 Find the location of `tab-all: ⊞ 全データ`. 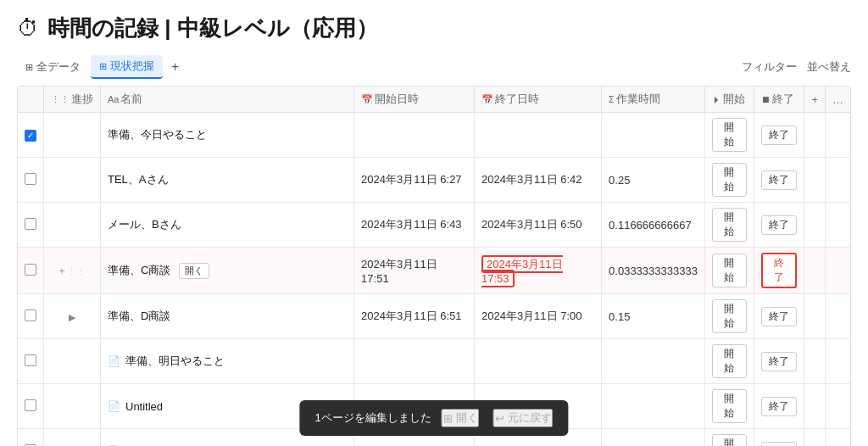

tab-all: ⊞ 全データ is located at coordinates (53, 67).